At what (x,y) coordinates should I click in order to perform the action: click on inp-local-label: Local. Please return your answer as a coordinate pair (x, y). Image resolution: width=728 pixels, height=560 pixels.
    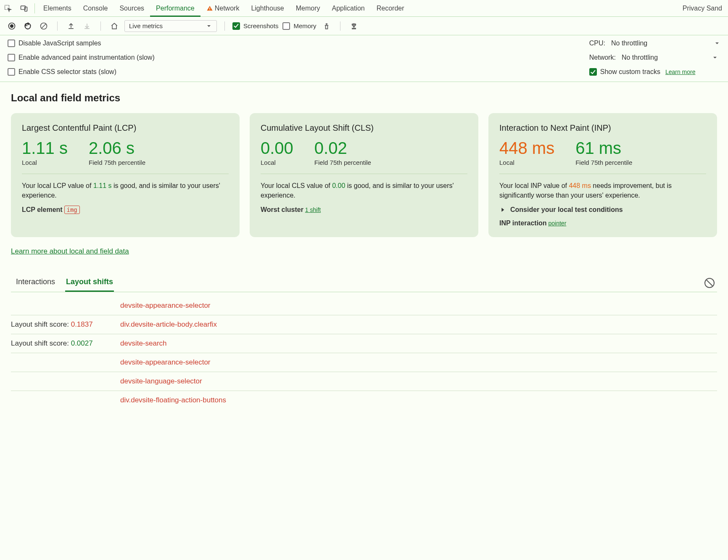
    Looking at the image, I should click on (527, 162).